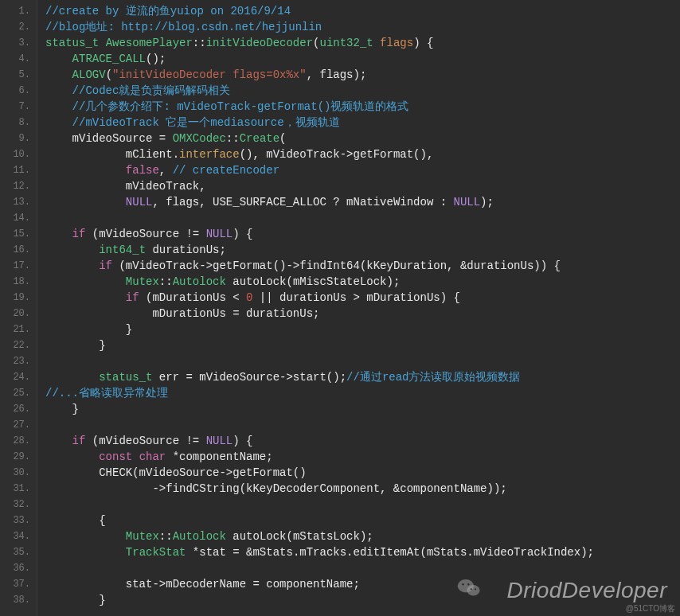  Describe the element at coordinates (363, 123) in the screenshot. I see `code-line: //mVideoTrack 它是一个mediasource，视频轨道` at that location.